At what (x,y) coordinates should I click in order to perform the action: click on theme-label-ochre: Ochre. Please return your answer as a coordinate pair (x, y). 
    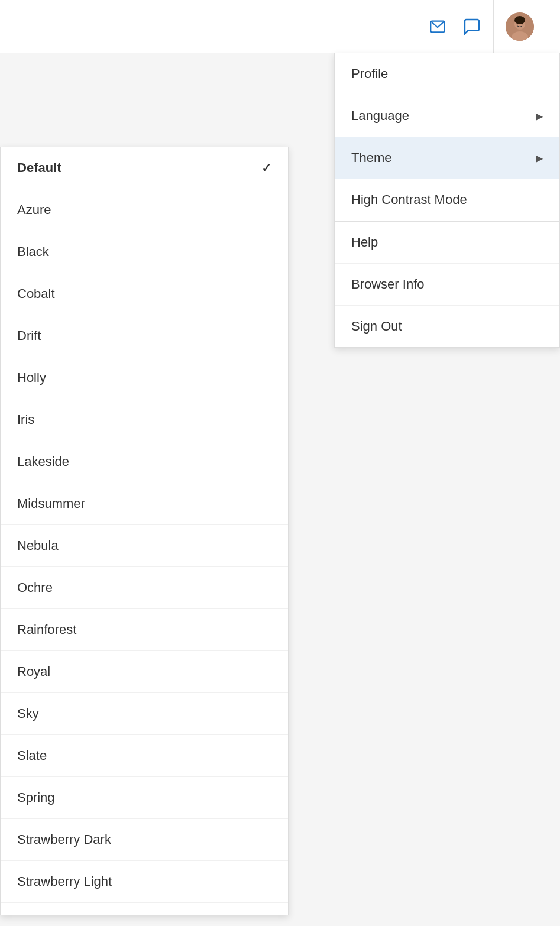
    Looking at the image, I should click on (35, 588).